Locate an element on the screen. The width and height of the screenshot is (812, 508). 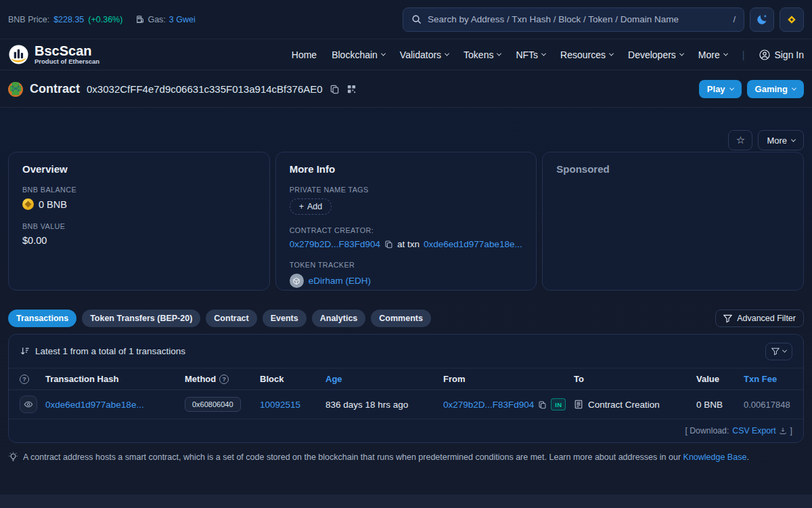
table-header-row: ? Transaction Hash Method? Block Age Fro… is located at coordinates (406, 379).